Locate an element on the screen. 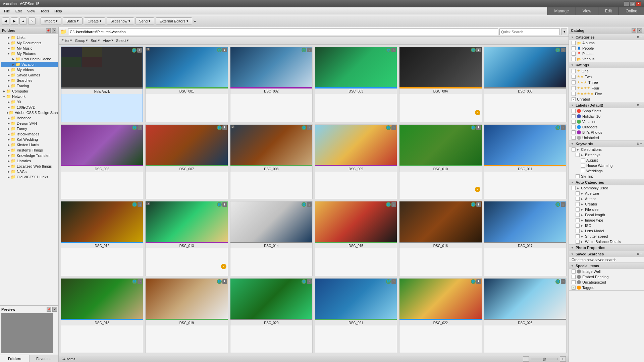 Image resolution: width=644 pixels, height=362 pixels. keyword-celebrations: ▶ Celebrations is located at coordinates (606, 149).